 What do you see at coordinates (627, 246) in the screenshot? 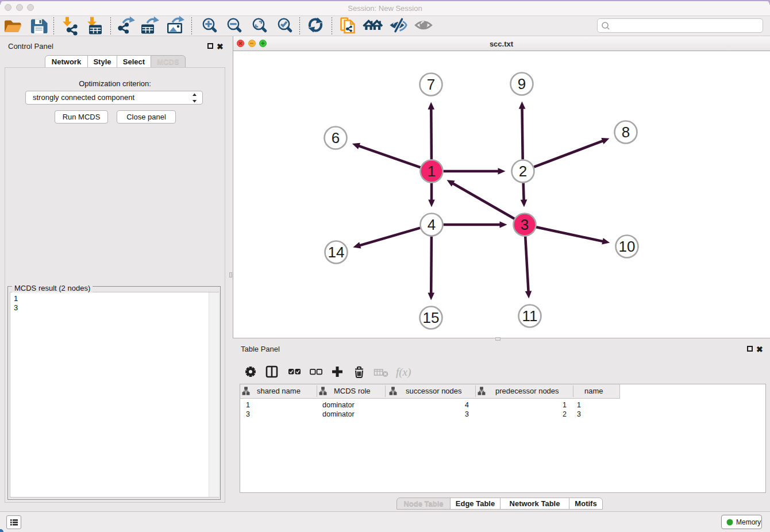
I see `svg-text: 10` at bounding box center [627, 246].